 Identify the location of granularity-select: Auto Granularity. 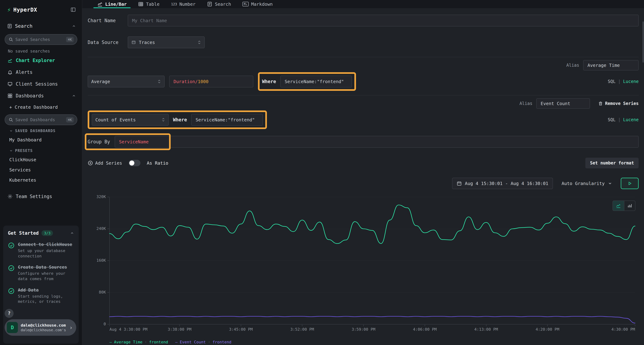
(587, 183).